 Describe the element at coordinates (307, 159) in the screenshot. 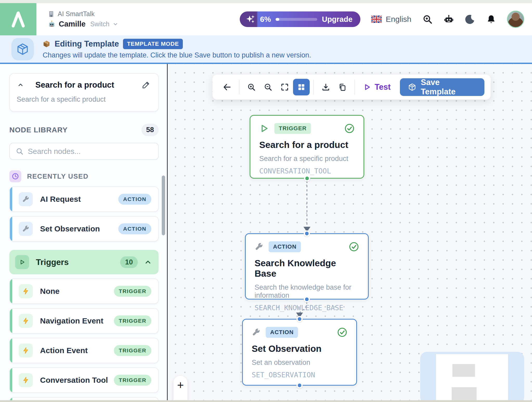

I see `node-description: Search for a specific product` at that location.